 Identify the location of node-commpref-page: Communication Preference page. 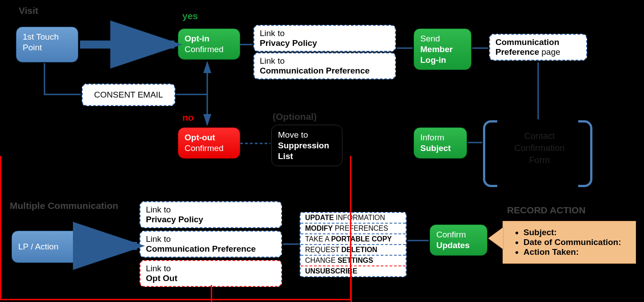
(538, 47).